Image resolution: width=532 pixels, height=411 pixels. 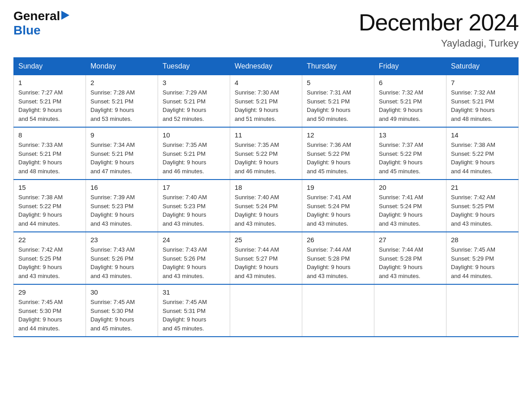 What do you see at coordinates (266, 206) in the screenshot?
I see `calendar-cell: 18 Sunrise: 7:40 AM Sunset: 5:24 PM Dayl…` at bounding box center [266, 206].